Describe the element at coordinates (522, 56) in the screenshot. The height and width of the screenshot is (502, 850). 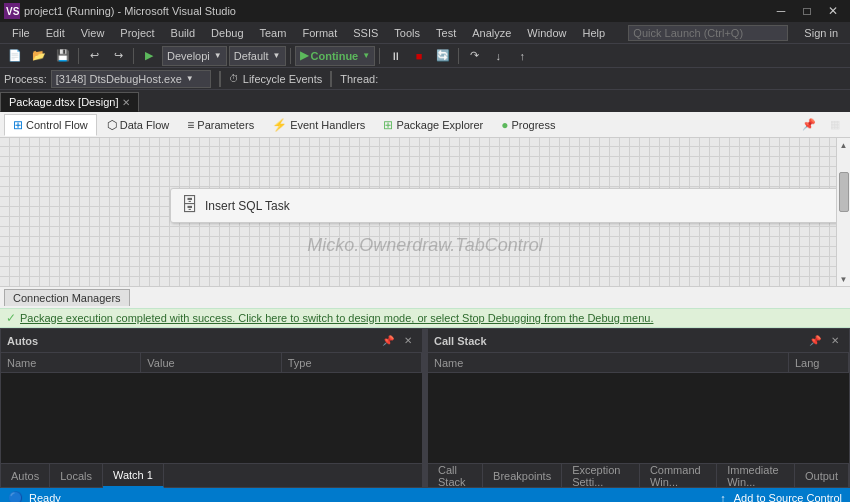
I see `toolbar-step-out: ↑` at that location.